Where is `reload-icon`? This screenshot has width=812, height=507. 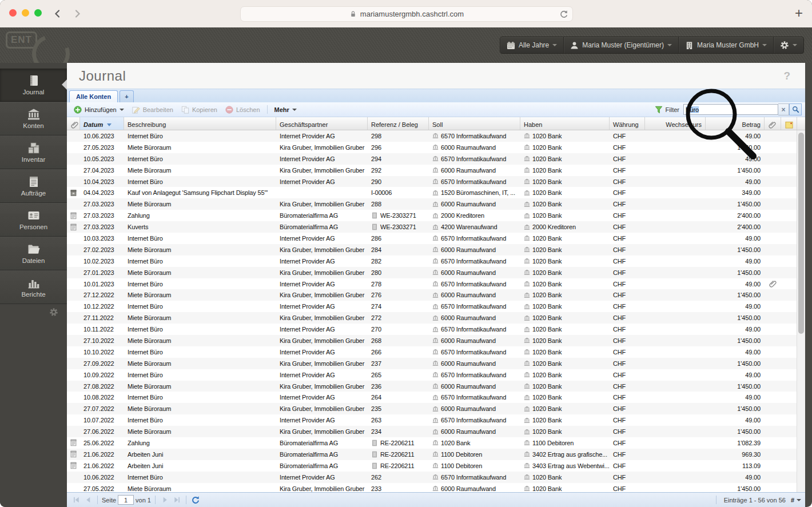
reload-icon is located at coordinates (564, 14).